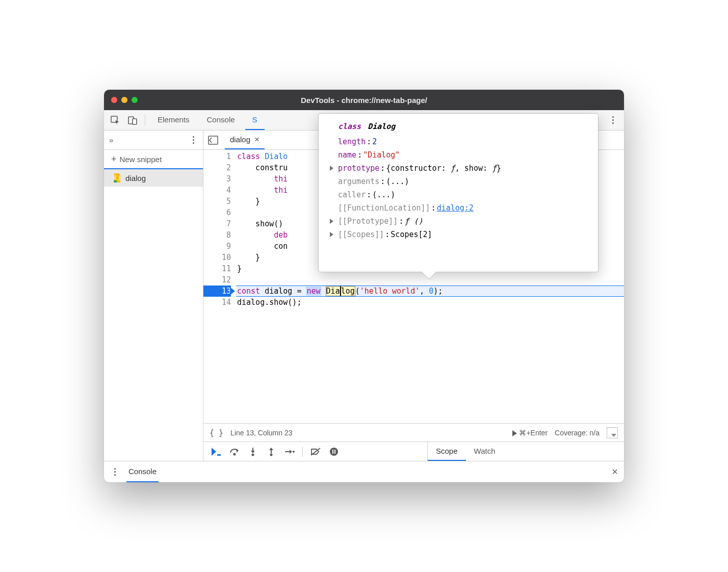 Image resolution: width=728 pixels, height=572 pixels. What do you see at coordinates (216, 433) in the screenshot?
I see `format-braces-icon: { }` at bounding box center [216, 433].